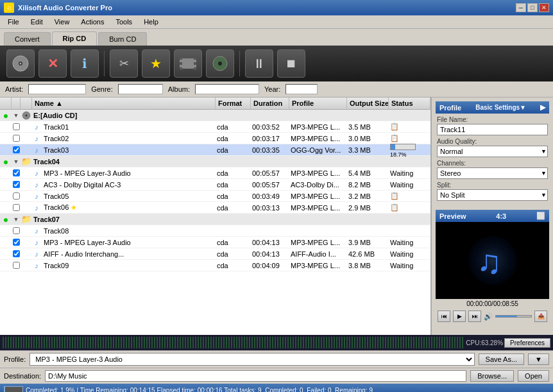 The height and width of the screenshot is (392, 553). I want to click on list-item: ♪ Track08, so click(216, 231).